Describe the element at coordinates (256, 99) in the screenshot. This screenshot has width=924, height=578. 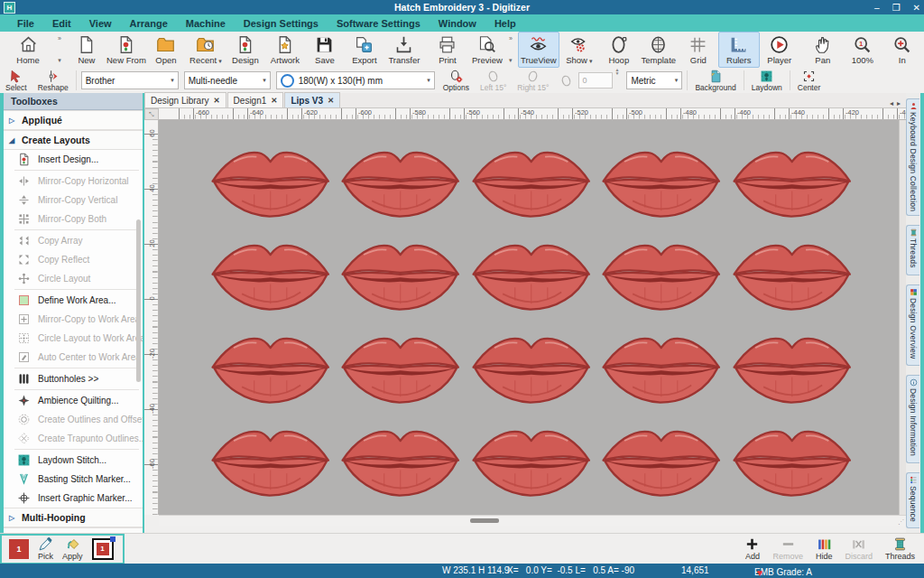
I see `tab-design1: Design1✕` at that location.